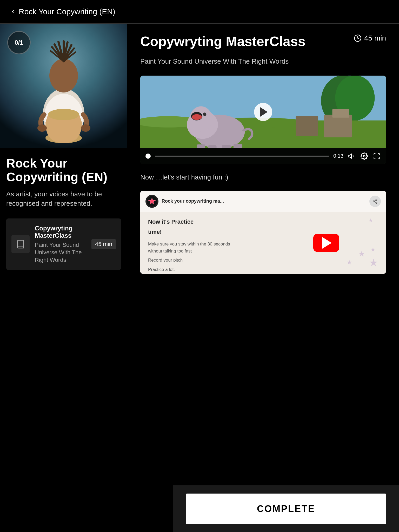 The height and width of the screenshot is (532, 399). What do you see at coordinates (64, 244) in the screenshot?
I see `lesson-card: Copywryting MasterClass Paint Your Sound…` at bounding box center [64, 244].